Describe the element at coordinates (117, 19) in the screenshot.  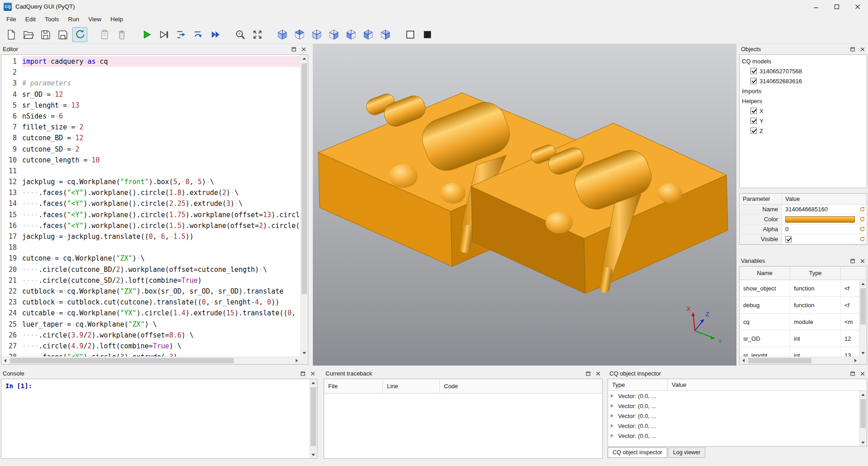
I see `menu-help: Help` at that location.